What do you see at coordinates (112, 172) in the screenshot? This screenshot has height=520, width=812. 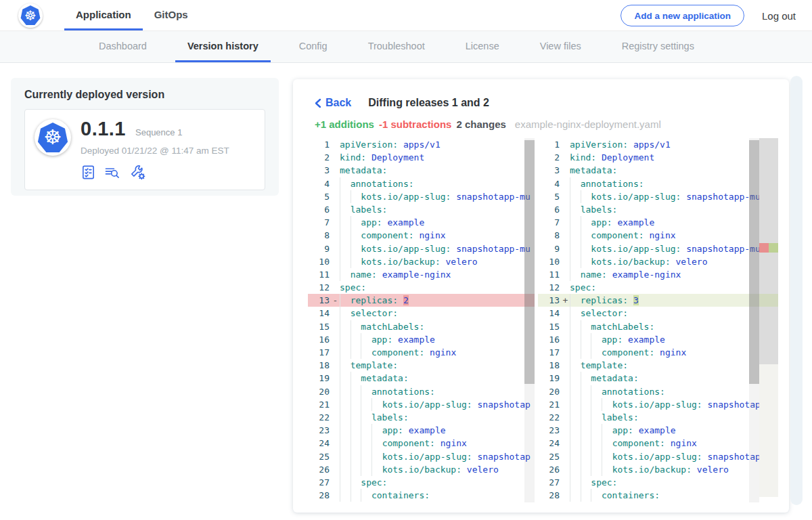 I see `release-notes-icon` at bounding box center [112, 172].